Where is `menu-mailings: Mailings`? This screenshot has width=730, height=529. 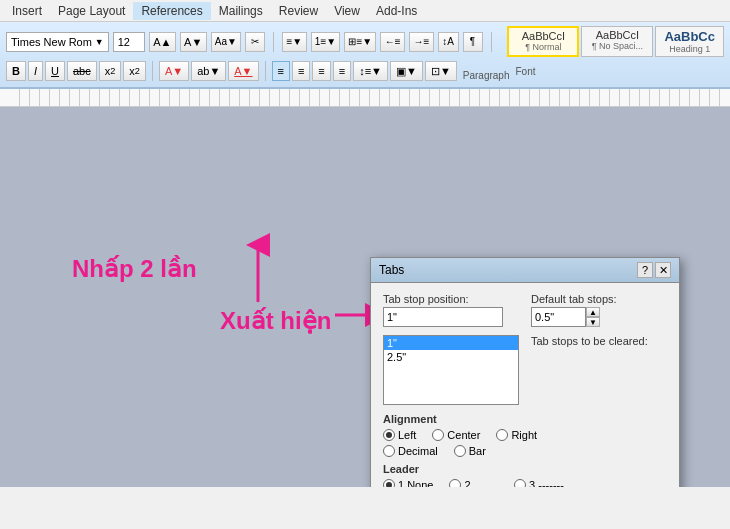 menu-mailings: Mailings is located at coordinates (241, 11).